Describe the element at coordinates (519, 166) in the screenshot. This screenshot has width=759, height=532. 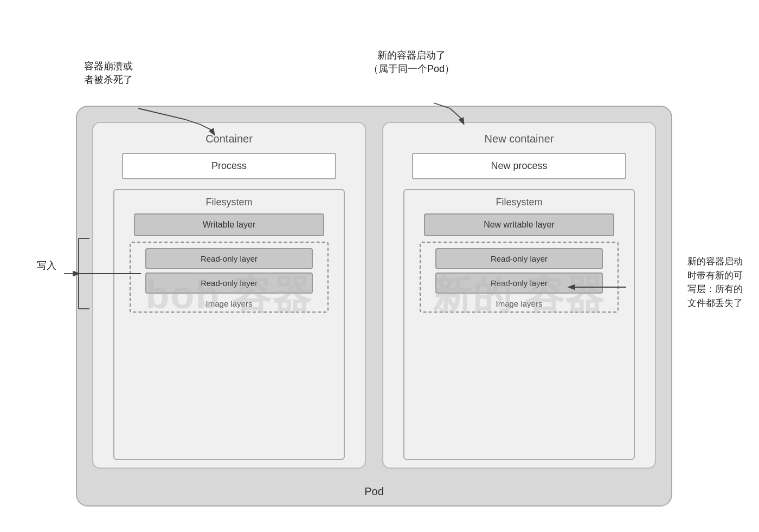
I see `right-process-box: New process` at that location.